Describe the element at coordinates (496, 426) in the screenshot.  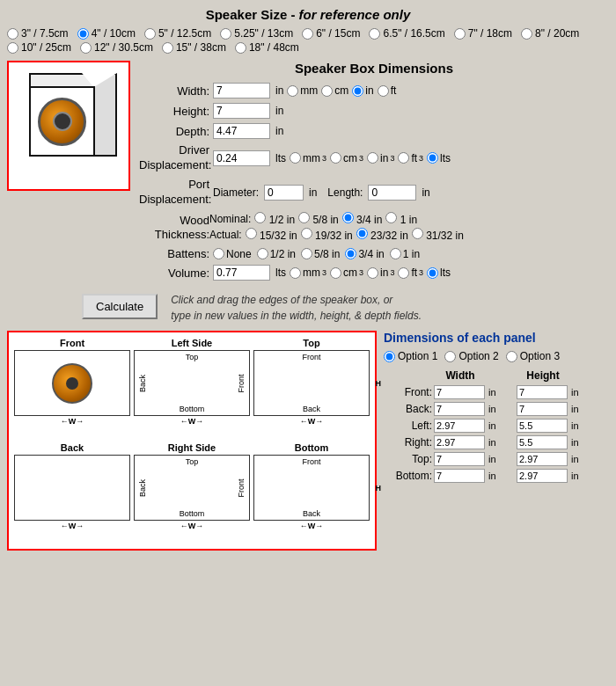
I see `table-row: Left: in in` at that location.